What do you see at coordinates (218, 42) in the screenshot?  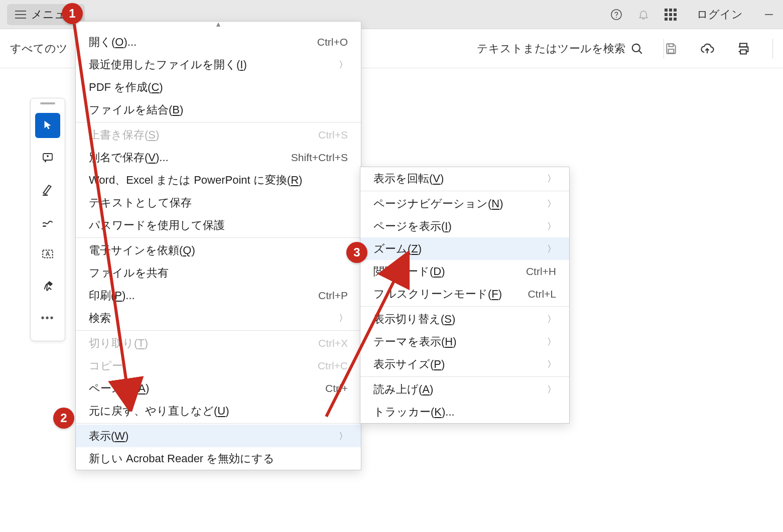 I see `menu-open: 開く(O)... Ctrl+O` at bounding box center [218, 42].